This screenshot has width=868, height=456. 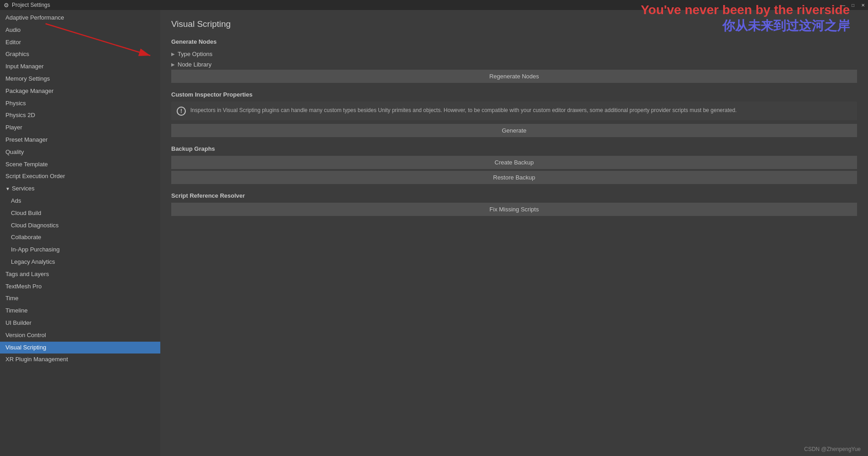 I want to click on sidebar-item-visual-scripting: Visual Scripting, so click(x=80, y=348).